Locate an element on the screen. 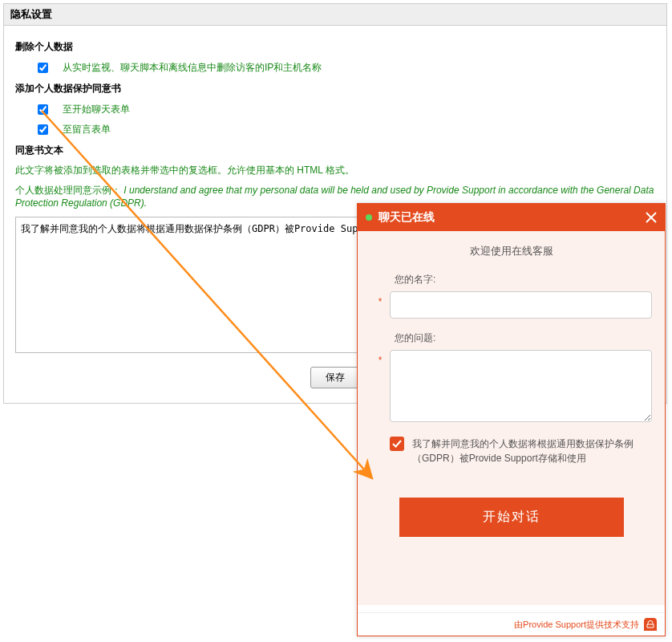 This screenshot has width=672, height=642. footer-brand: Provide Support is located at coordinates (555, 624).